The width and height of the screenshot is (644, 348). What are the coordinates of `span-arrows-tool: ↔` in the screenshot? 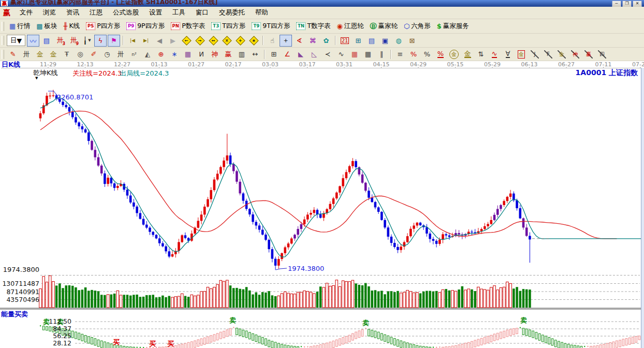 It's located at (255, 54).